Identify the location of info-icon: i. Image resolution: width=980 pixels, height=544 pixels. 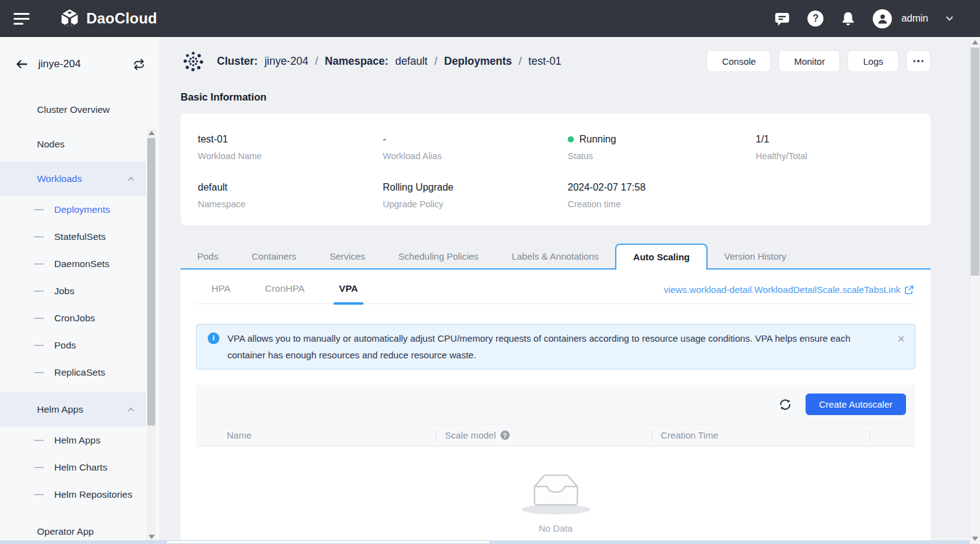
(213, 338).